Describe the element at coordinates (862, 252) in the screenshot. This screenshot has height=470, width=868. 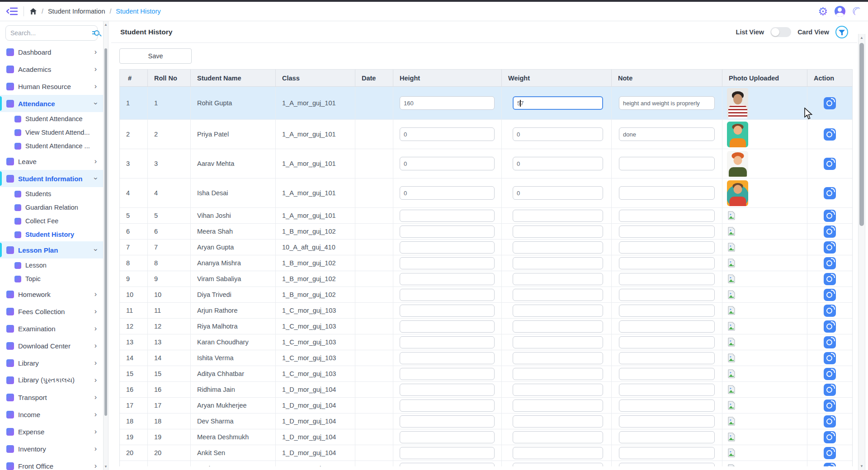
I see `main-scrollbar: ▲ ▼` at that location.